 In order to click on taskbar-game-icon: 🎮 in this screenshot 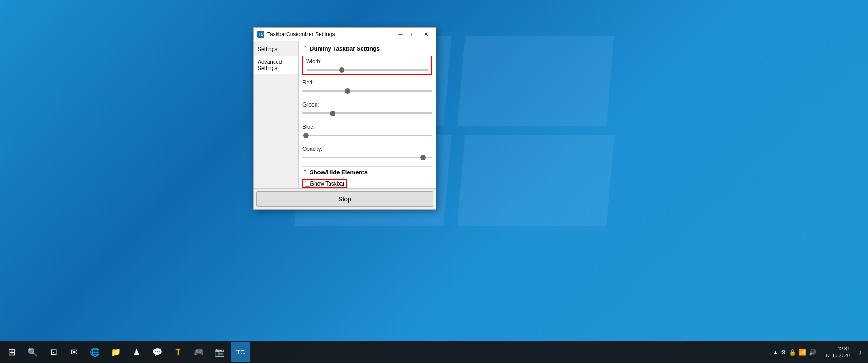, I will do `click(199, 352)`.